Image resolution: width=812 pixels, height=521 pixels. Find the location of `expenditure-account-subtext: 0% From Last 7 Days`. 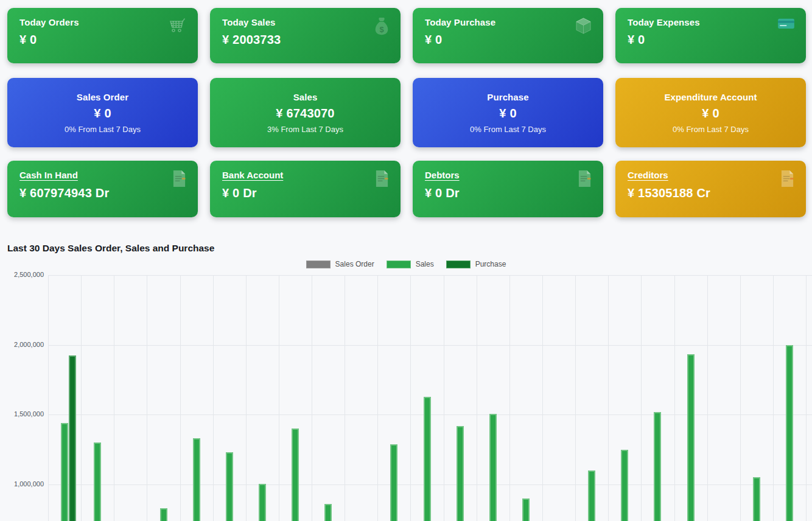

expenditure-account-subtext: 0% From Last 7 Days is located at coordinates (711, 129).